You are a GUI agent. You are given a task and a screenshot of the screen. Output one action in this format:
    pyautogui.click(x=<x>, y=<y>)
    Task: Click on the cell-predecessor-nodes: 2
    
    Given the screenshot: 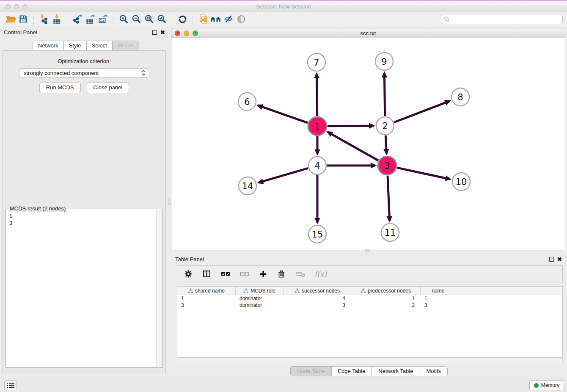 What is the action you would take?
    pyautogui.click(x=386, y=305)
    